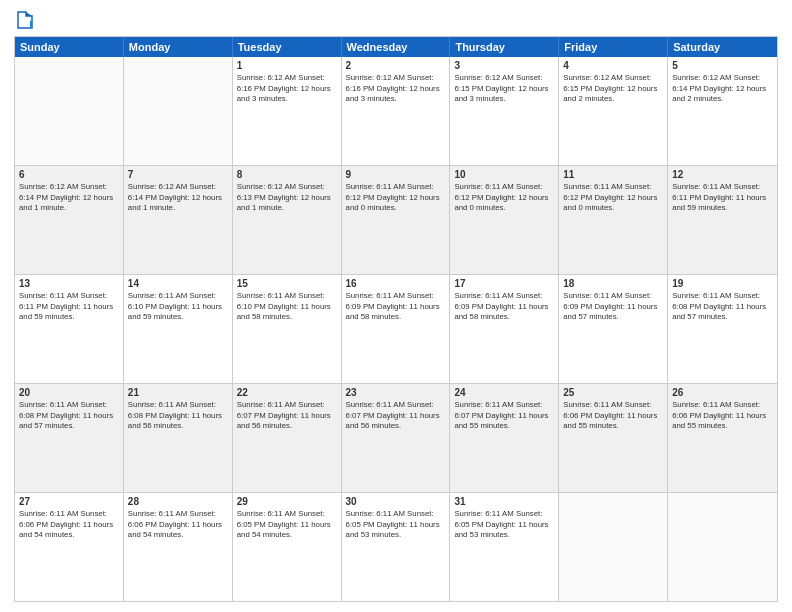 This screenshot has height=612, width=792. Describe the element at coordinates (504, 547) in the screenshot. I see `table-row: 31Sunrise: 6:11 AM Sunset: 6:05 PM Dayli…` at that location.